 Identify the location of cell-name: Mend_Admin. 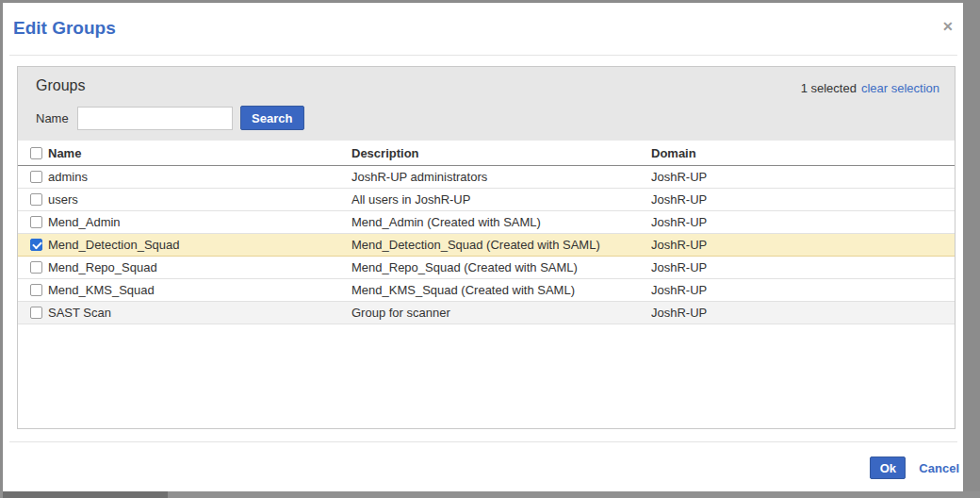
(200, 223).